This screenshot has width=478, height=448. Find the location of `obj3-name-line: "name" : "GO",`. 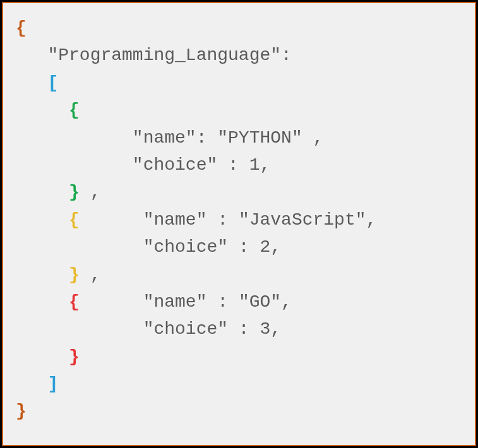

obj3-name-line: "name" : "GO", is located at coordinates (217, 302).